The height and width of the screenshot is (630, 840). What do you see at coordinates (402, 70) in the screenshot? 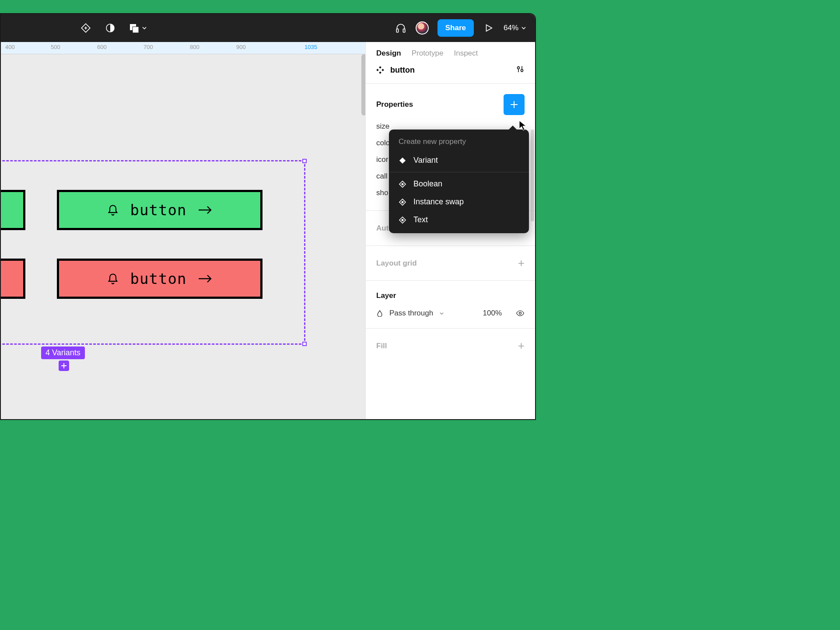
I see `component-name: button` at bounding box center [402, 70].